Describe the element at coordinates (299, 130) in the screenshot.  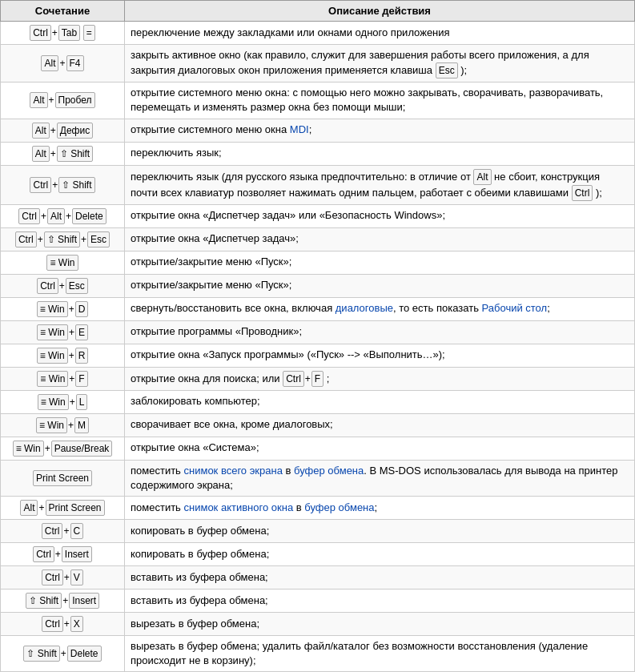
I see `mdi-link: MDI` at that location.